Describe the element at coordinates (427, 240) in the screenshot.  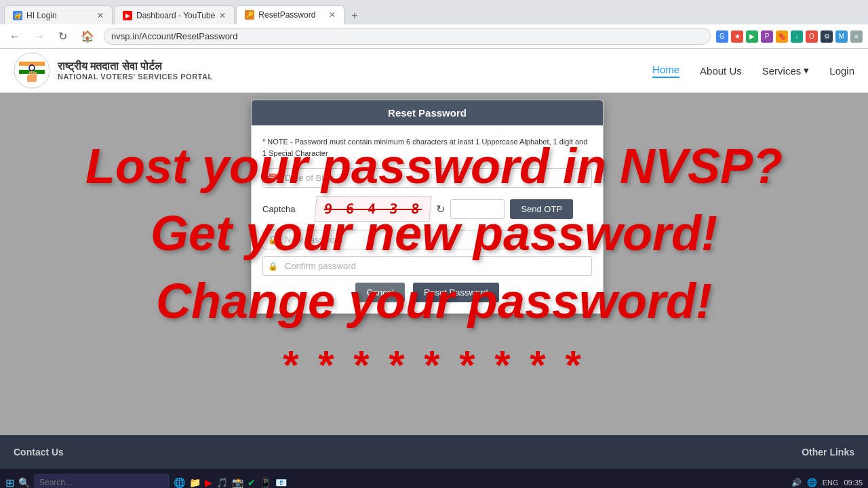
I see `new-password-input` at that location.